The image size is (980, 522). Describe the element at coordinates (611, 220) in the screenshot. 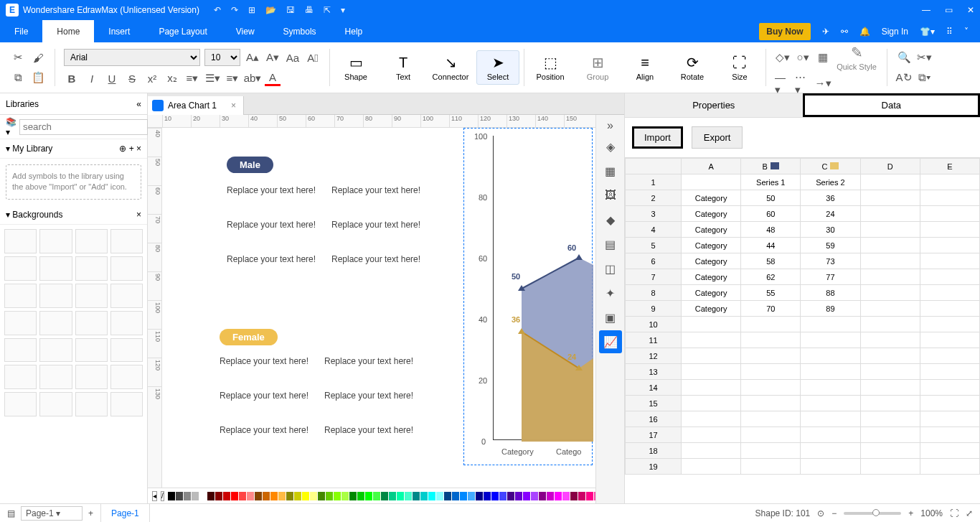

I see `layers-tool-icon: ◆` at that location.